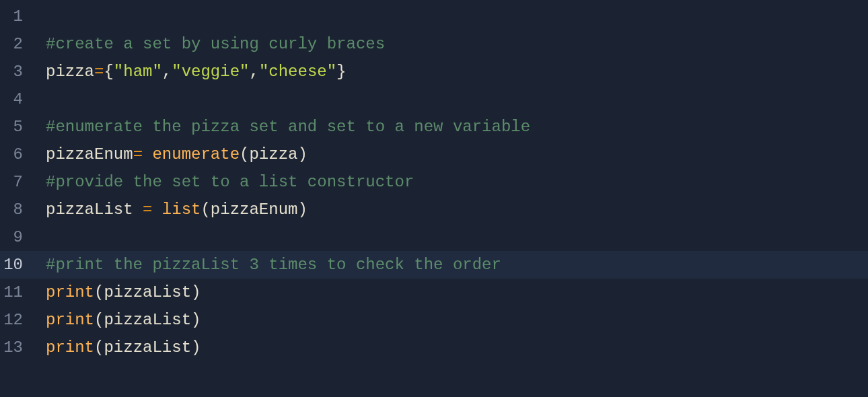  I want to click on code-content: #provide the set to a list constructor, so click(451, 182).